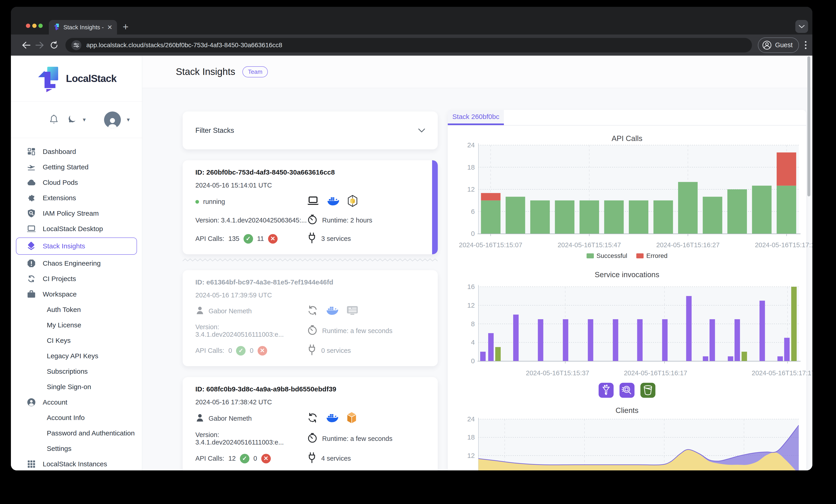  Describe the element at coordinates (310, 208) in the screenshot. I see `stack-card-0: ID: 260bf0bc-753d-4af3-8450-30a663616cc8…` at that location.